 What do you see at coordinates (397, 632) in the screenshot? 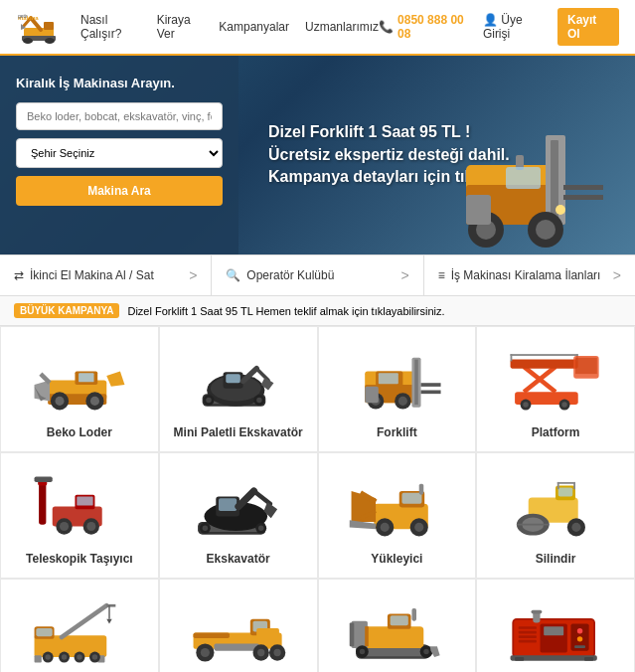
I see `dozer-image` at bounding box center [397, 632].